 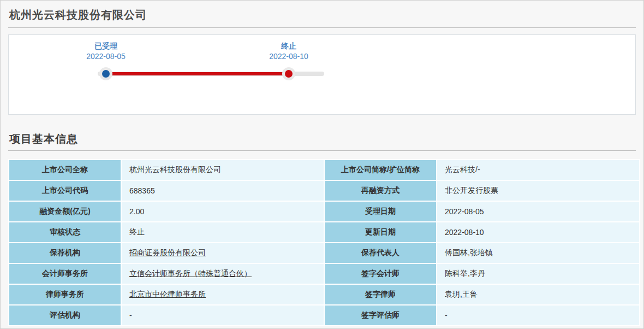 What do you see at coordinates (223, 253) in the screenshot?
I see `field-value: 招商证券股份有限公司` at bounding box center [223, 253].